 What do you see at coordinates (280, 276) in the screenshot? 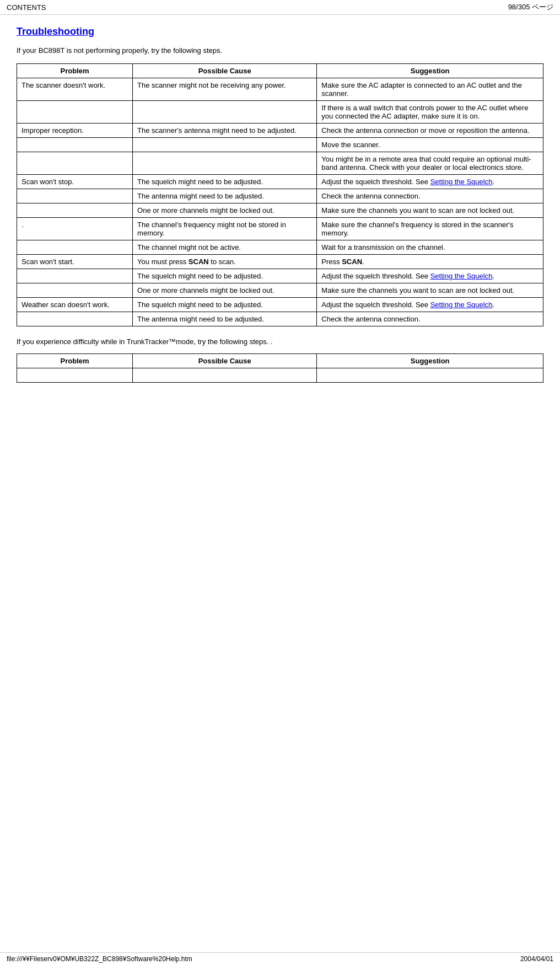
I see `table-row: The squelch might need to be adjusted.Ad…` at bounding box center [280, 276].